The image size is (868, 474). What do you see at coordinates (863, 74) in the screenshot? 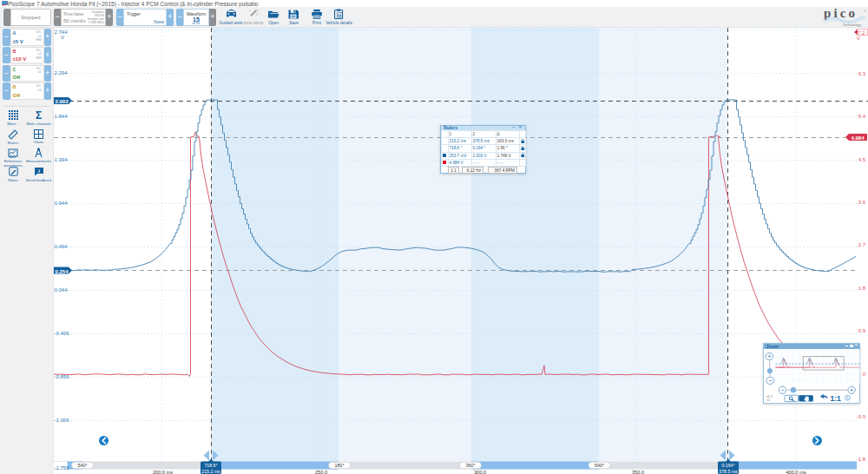
I see `svg-text: 6.3` at bounding box center [863, 74].